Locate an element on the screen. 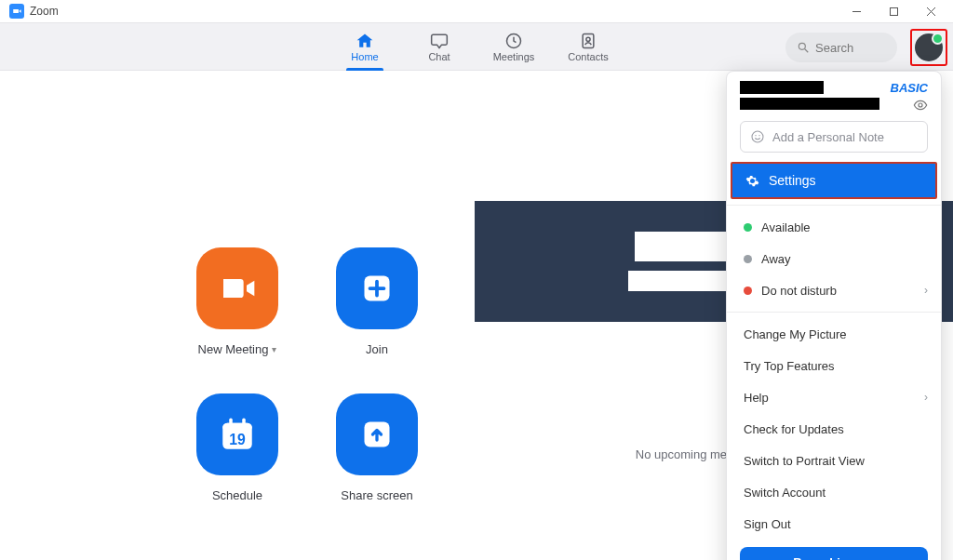 The width and height of the screenshot is (953, 560). menu-label: Try Top Features is located at coordinates (789, 367).